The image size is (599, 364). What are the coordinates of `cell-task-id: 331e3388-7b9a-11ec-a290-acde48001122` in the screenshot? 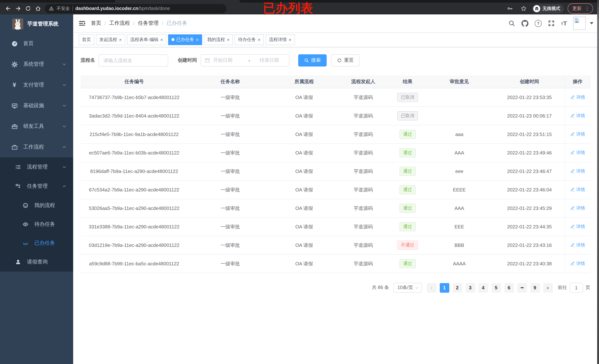 It's located at (134, 227).